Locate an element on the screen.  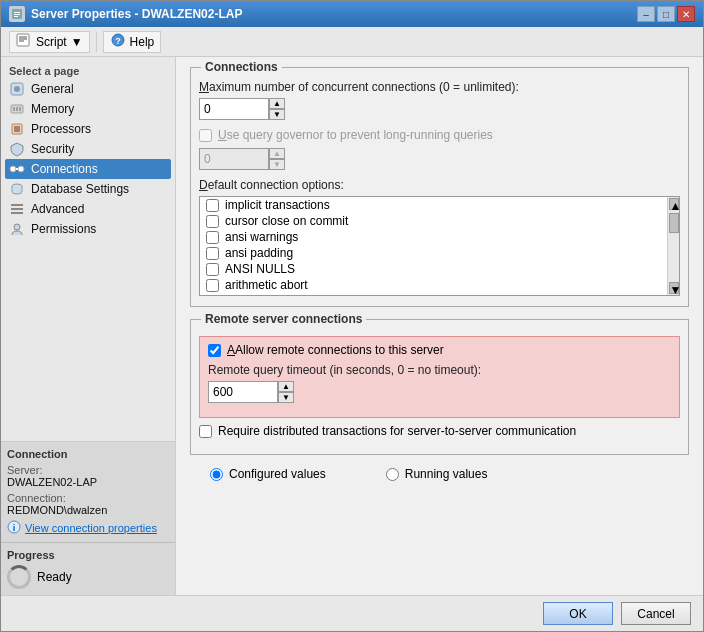
distributed-transactions-checkbox is located at coordinates (206, 432).